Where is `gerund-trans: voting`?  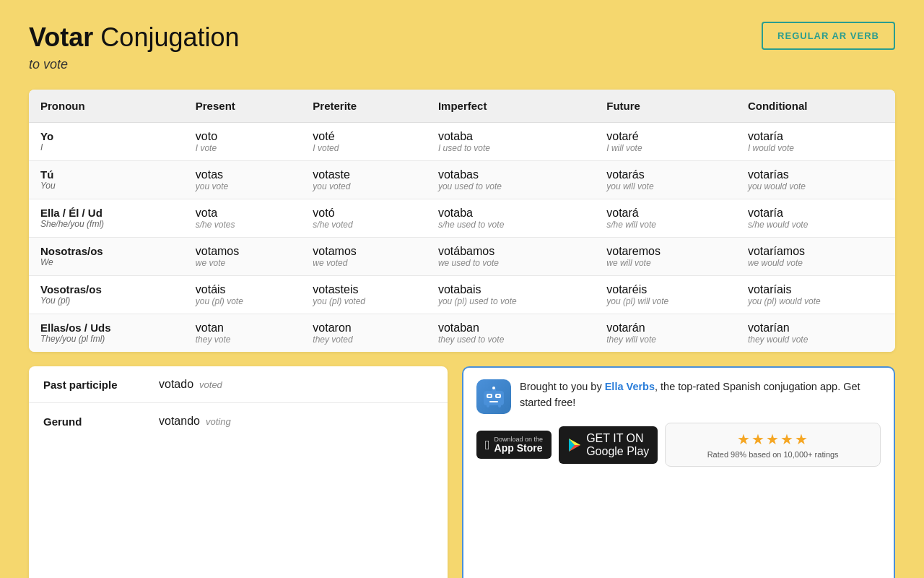
gerund-trans: voting is located at coordinates (218, 422).